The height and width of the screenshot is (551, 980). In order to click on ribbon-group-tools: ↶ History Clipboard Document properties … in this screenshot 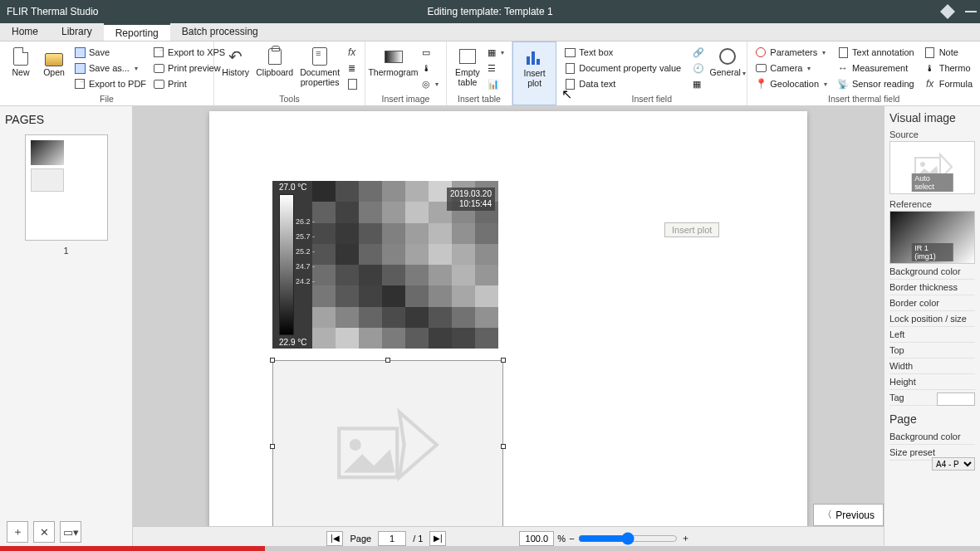, I will do `click(290, 73)`.